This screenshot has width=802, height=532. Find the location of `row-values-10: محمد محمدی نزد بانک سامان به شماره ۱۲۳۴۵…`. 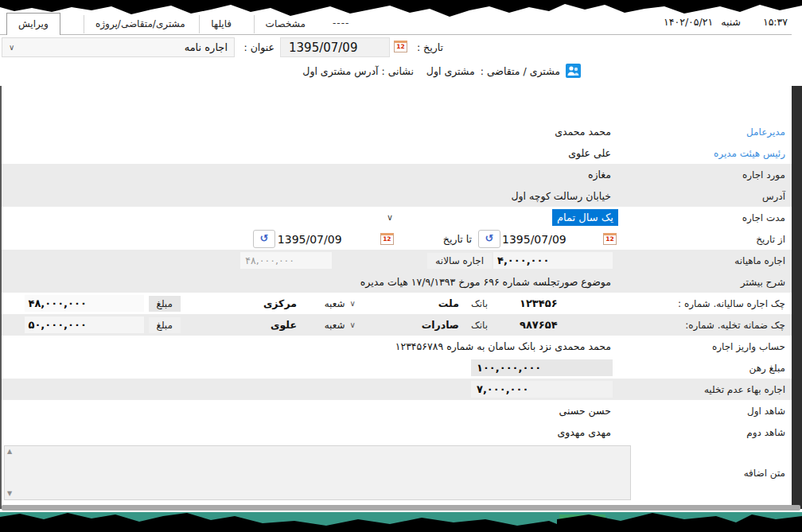

row-values-10: محمد محمدی نزد بانک سامان به شماره ۱۲۳۴۵… is located at coordinates (317, 347).